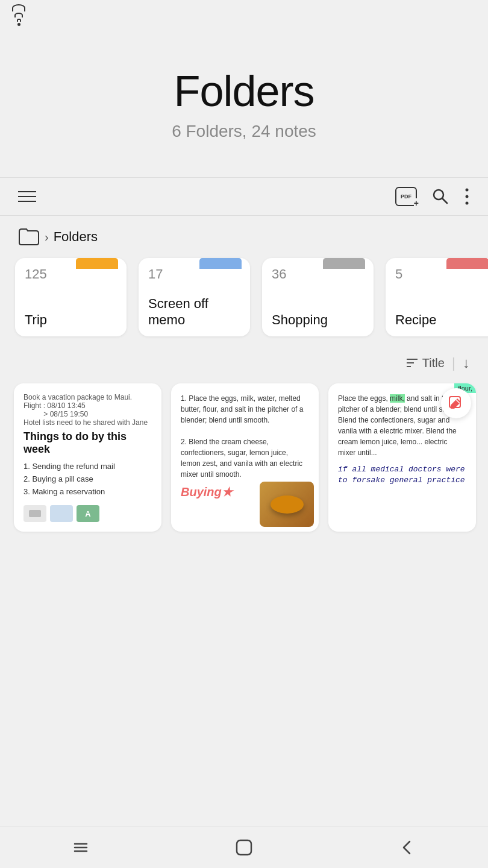 This screenshot has width=488, height=868. I want to click on sort-bar: Title | ↓, so click(244, 363).